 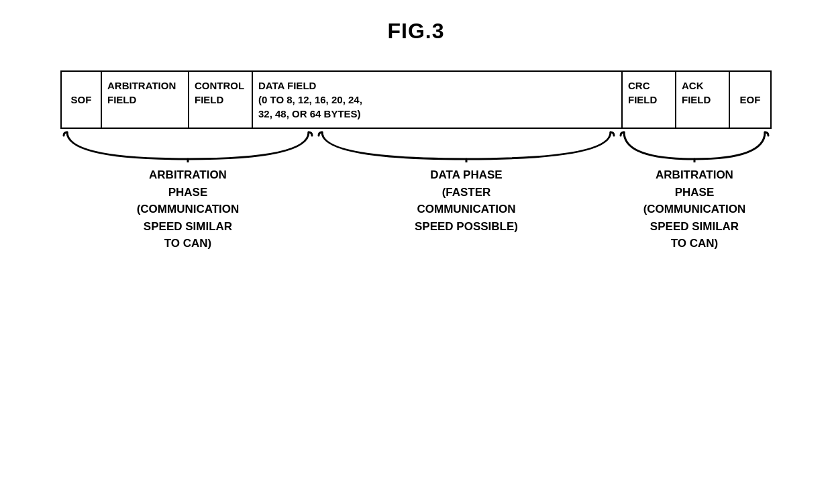 I want to click on label-arbitration-phase-2: ARBITRATIONPHASE(COMMUNICATIONSPEED SIMI…, so click(x=695, y=209).